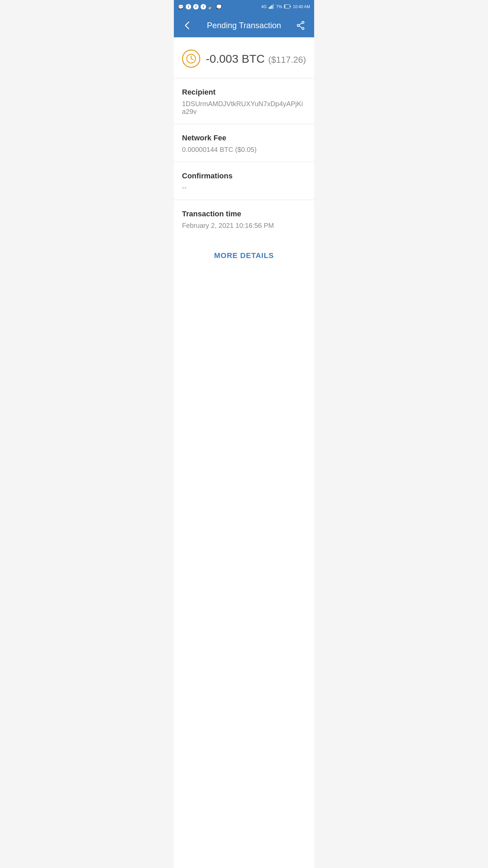  Describe the element at coordinates (244, 226) in the screenshot. I see `transaction-time-value: February 2, 2021 10:16:56 PM` at that location.